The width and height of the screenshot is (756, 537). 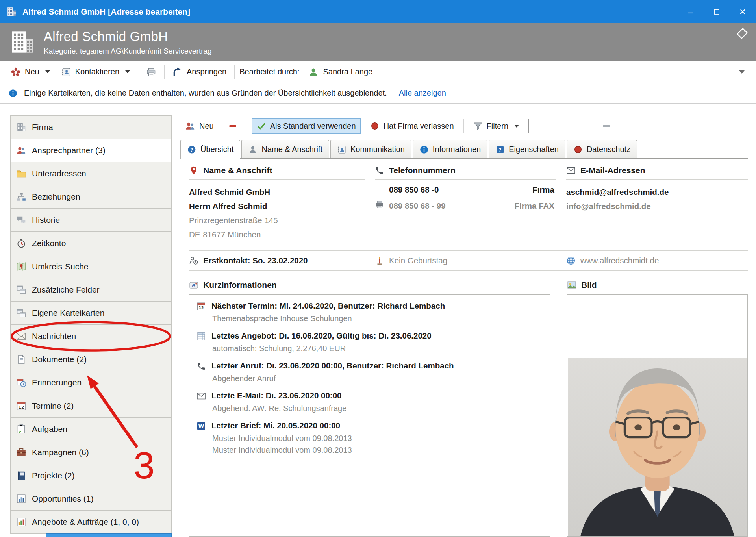 I want to click on kurzinfo-entry: Letzte E-Mail: Di. 23.06.2020 00:00 Abge…, so click(x=370, y=402).